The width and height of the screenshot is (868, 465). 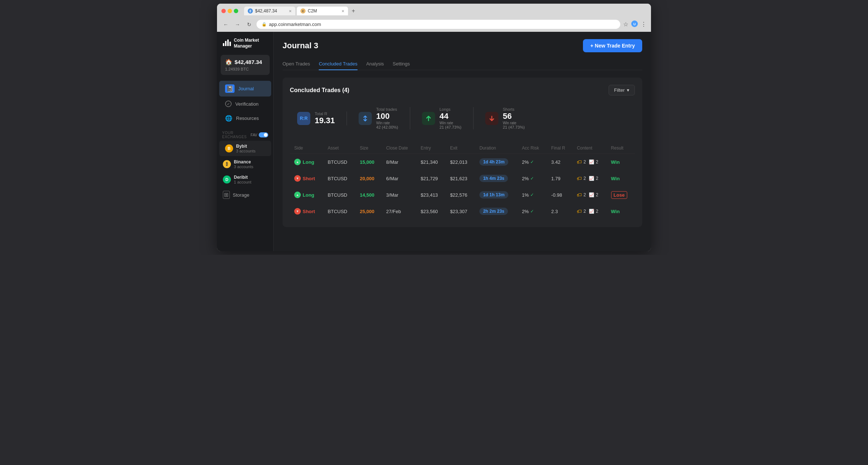 What do you see at coordinates (245, 118) in the screenshot?
I see `sidebar-item-resources: 🌐 Resources` at bounding box center [245, 118].